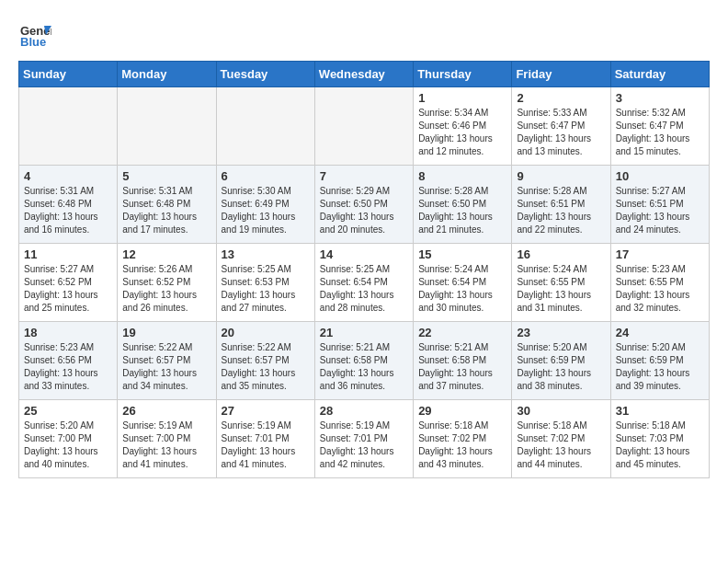  Describe the element at coordinates (463, 440) in the screenshot. I see `calendar-cell: 29Sunrise: 5:18 AM Sunset: 7:02 PM Dayli…` at that location.